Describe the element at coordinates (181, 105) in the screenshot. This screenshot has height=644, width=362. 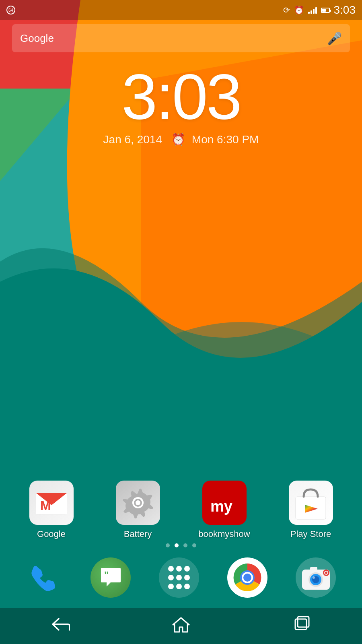
I see `clock-widget: 3:03 Jan 6, 2014 ⏰ Mon 6:30 PM` at that location.